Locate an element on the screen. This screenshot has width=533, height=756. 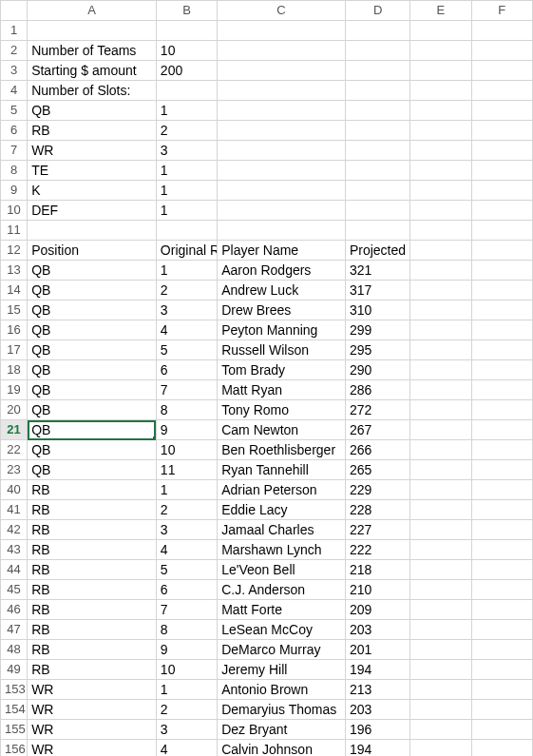
row-43: 43RB4Marshawn Lynch222 is located at coordinates (267, 550).